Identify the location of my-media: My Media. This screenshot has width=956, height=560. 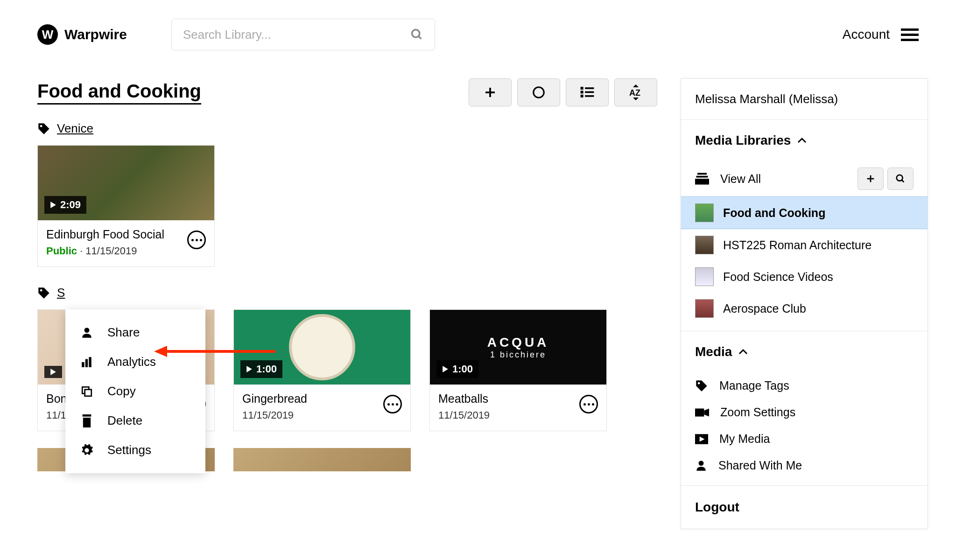
(804, 439).